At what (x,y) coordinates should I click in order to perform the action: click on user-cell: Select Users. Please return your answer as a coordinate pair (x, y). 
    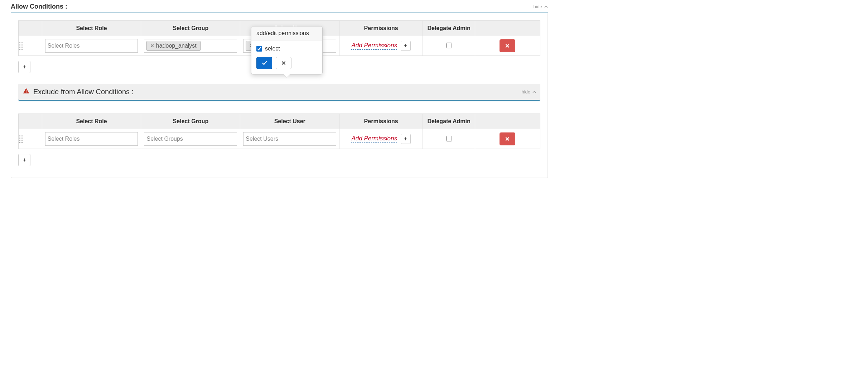
    Looking at the image, I should click on (290, 139).